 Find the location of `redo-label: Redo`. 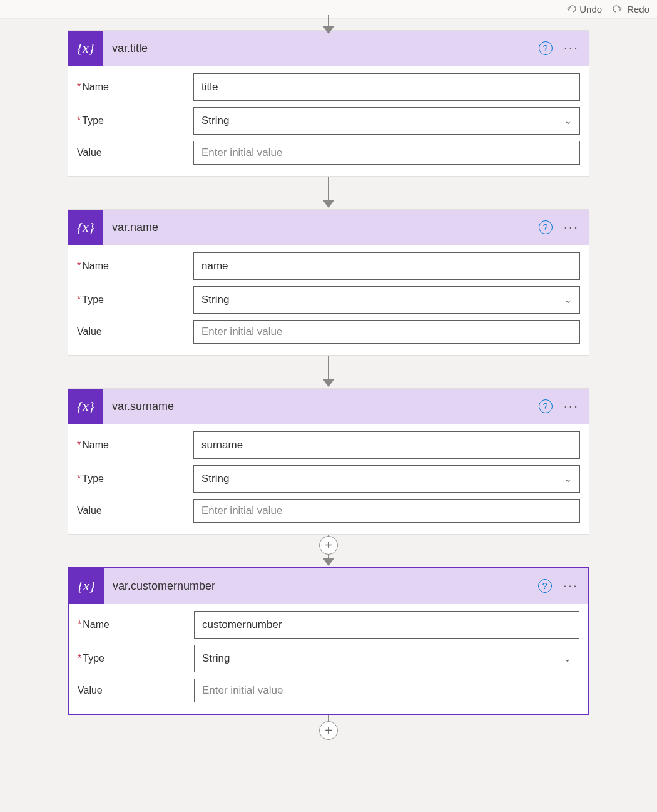

redo-label: Redo is located at coordinates (638, 9).